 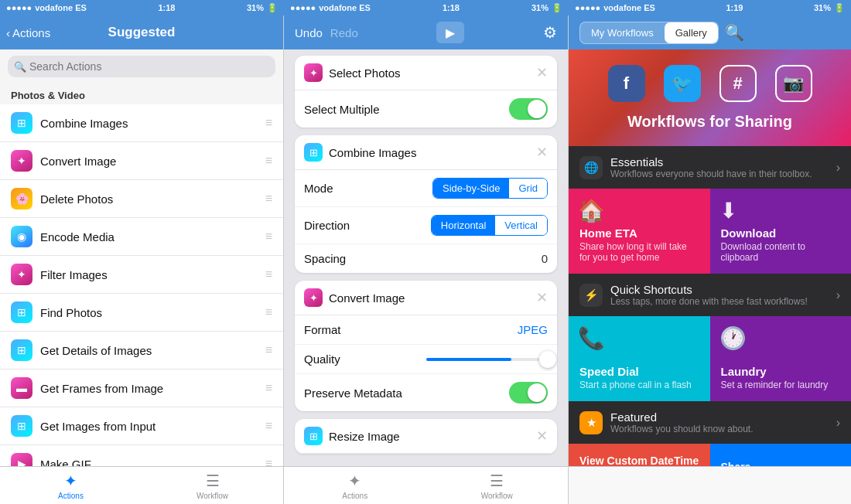 What do you see at coordinates (542, 298) in the screenshot?
I see `close-convert-image-button: ✕` at bounding box center [542, 298].